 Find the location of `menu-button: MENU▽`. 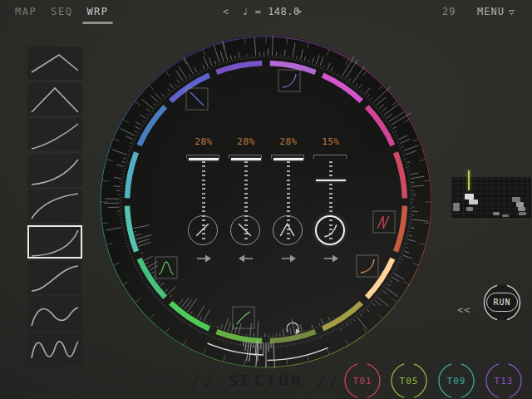

menu-button: MENU▽ is located at coordinates (496, 12).